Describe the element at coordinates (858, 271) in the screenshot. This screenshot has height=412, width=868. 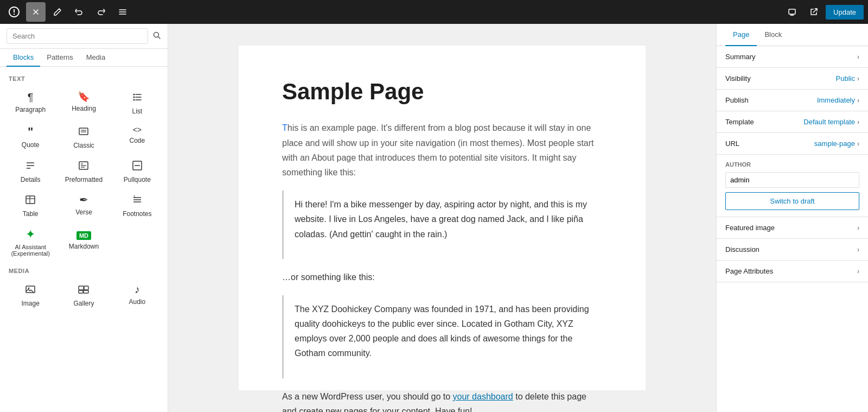
I see `page-attributes-chevron: ›` at that location.